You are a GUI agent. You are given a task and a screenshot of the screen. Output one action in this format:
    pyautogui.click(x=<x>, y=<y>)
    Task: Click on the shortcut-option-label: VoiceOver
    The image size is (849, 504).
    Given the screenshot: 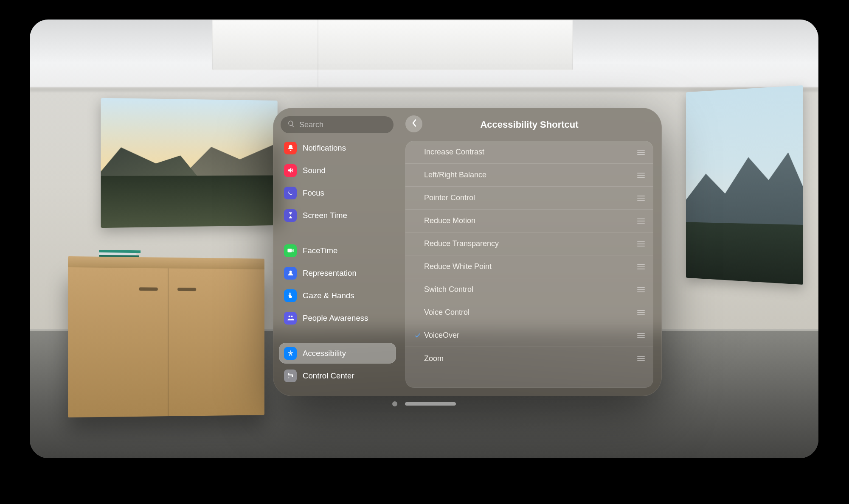 What is the action you would take?
    pyautogui.click(x=530, y=335)
    